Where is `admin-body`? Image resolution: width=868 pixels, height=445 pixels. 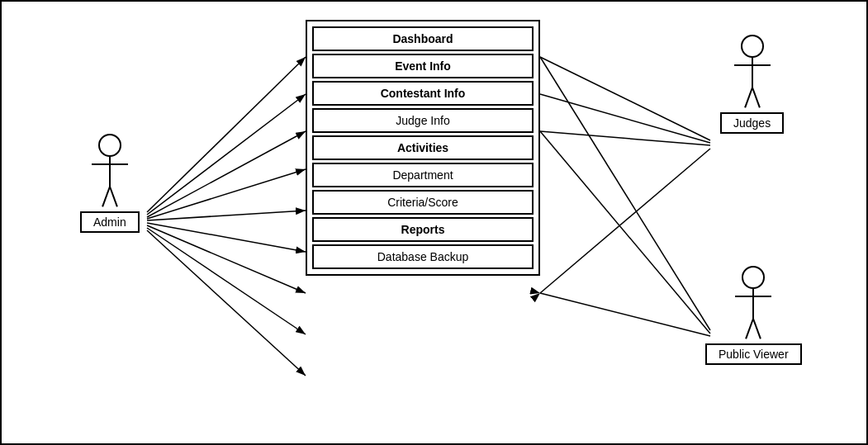
admin-body is located at coordinates (110, 172).